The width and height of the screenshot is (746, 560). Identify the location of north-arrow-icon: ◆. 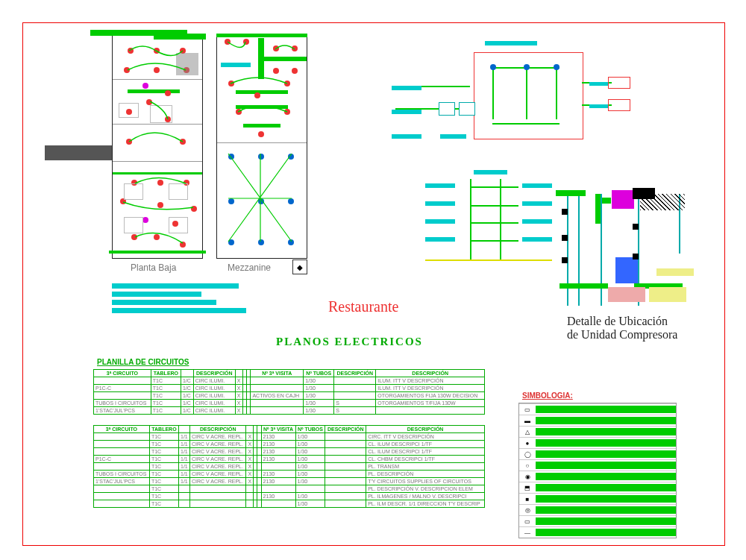
(300, 267).